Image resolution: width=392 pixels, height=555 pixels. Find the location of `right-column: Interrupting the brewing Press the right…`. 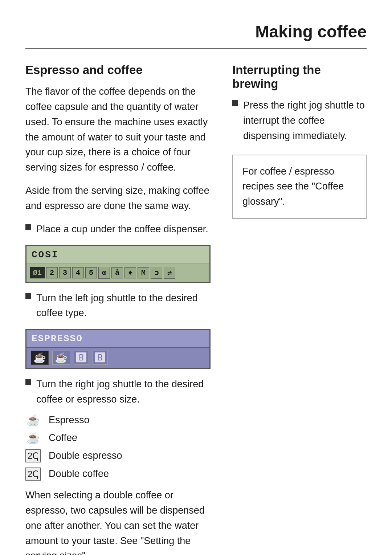

right-column: Interrupting the brewing Press the right… is located at coordinates (299, 141).